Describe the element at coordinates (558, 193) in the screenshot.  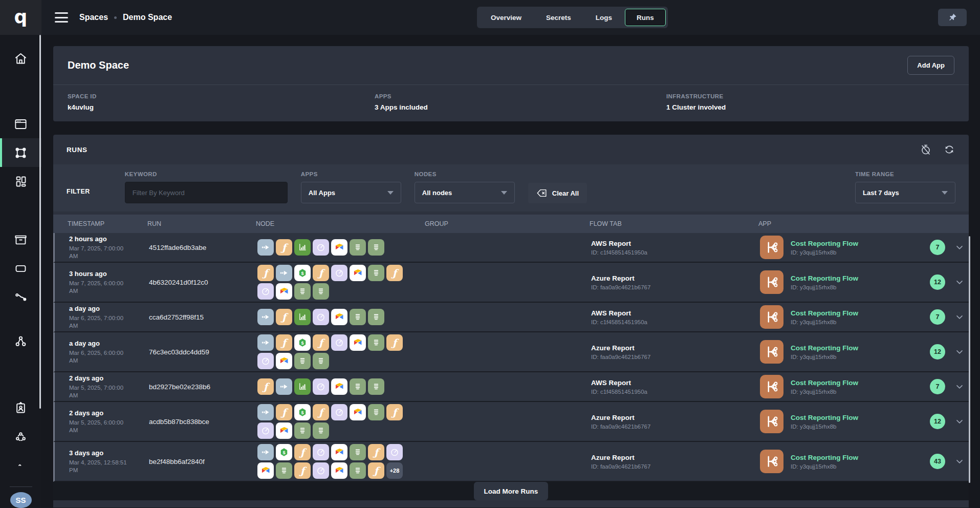
I see `clear-all-button: Clear All` at that location.